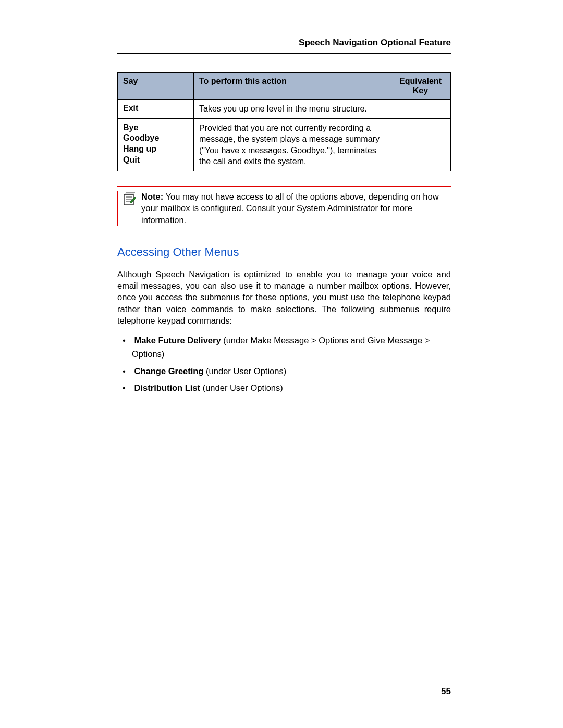  What do you see at coordinates (156, 87) in the screenshot?
I see `th-say: Say` at bounding box center [156, 87].